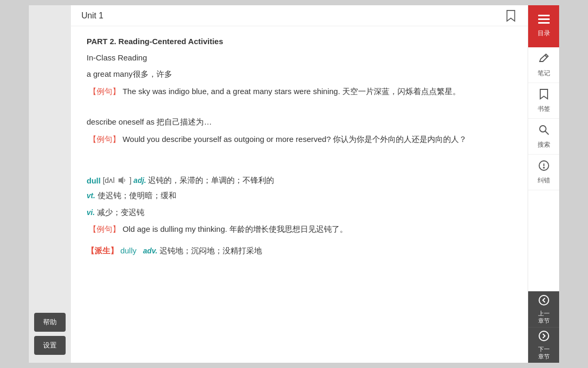  I want to click on word-pos-1: adj., so click(140, 180).